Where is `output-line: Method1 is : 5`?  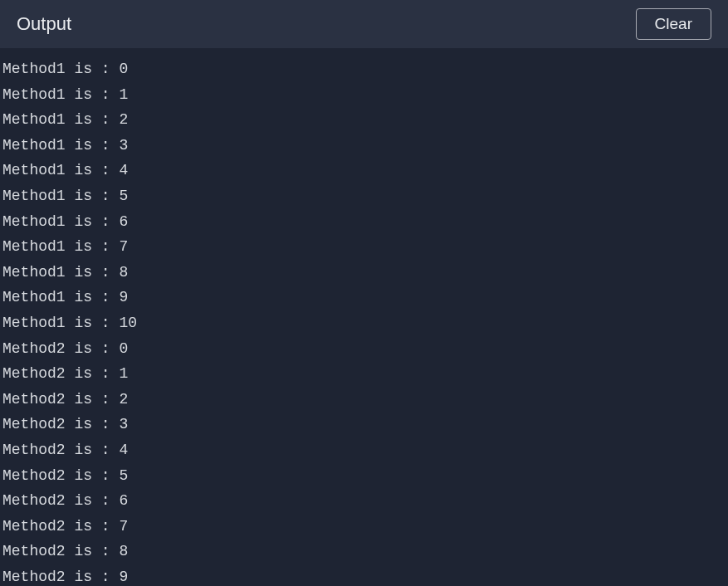
output-line: Method1 is : 5 is located at coordinates (365, 196).